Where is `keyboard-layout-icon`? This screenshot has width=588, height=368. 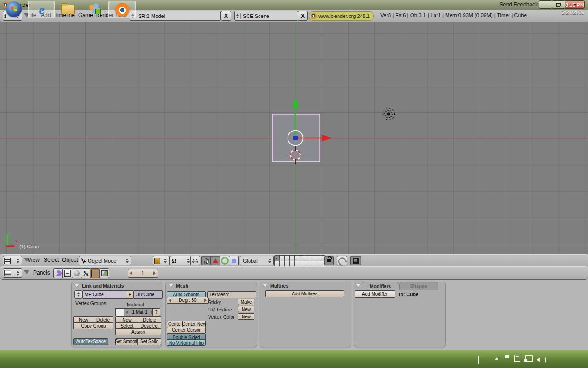 keyboard-layout-icon is located at coordinates (478, 360).